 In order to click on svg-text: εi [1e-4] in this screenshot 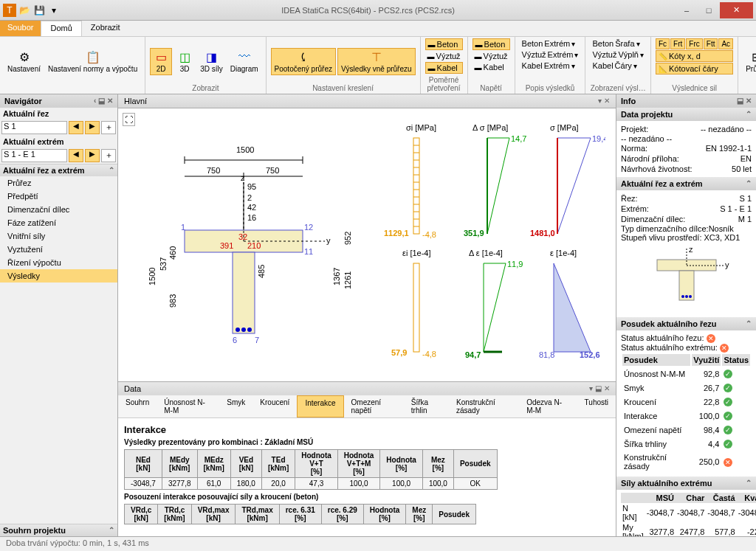, I will do `click(416, 253)`.